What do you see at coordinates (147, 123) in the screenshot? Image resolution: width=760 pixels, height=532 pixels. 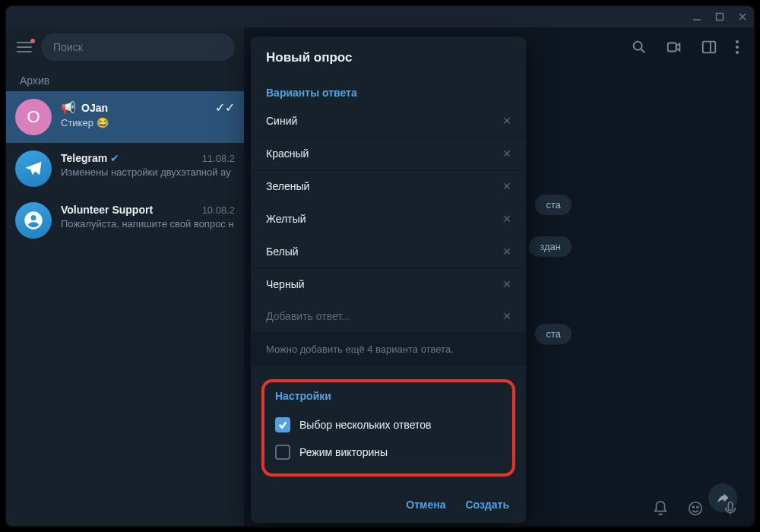 I see `chat-preview: Стикер 😂` at bounding box center [147, 123].